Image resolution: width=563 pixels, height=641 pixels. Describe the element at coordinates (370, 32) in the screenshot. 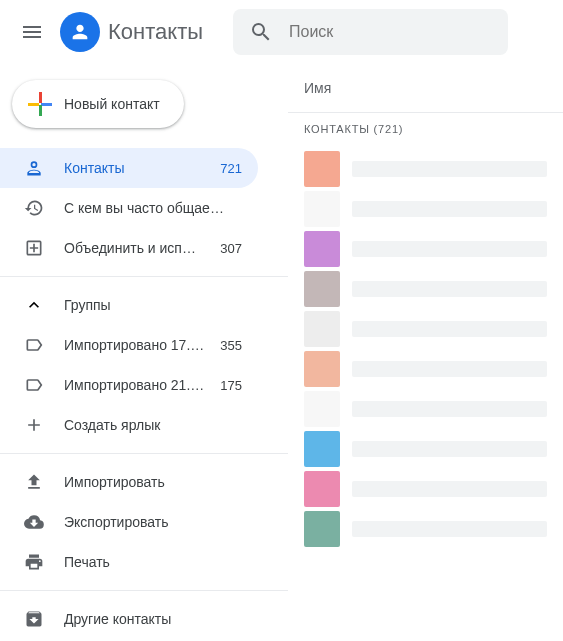

I see `search-wrap` at that location.